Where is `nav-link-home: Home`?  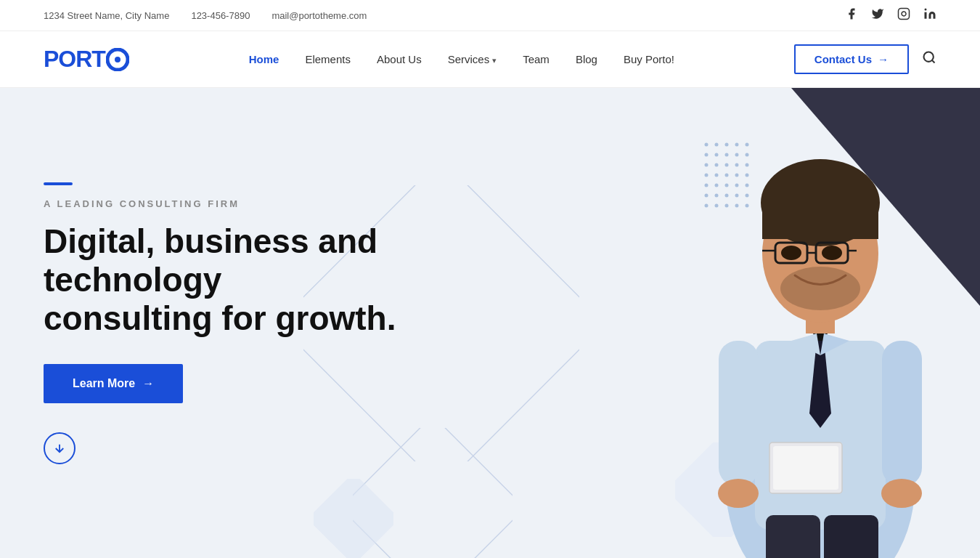 nav-link-home: Home is located at coordinates (264, 60).